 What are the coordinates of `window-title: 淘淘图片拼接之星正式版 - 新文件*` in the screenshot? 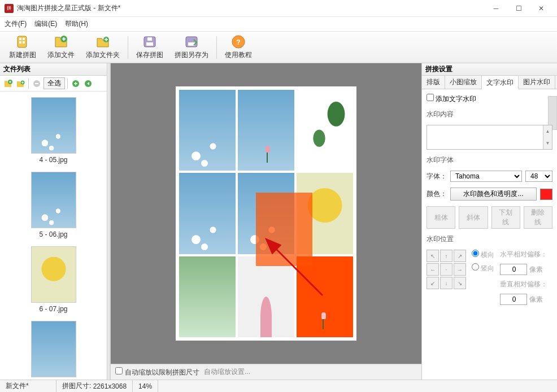 It's located at (251, 8).